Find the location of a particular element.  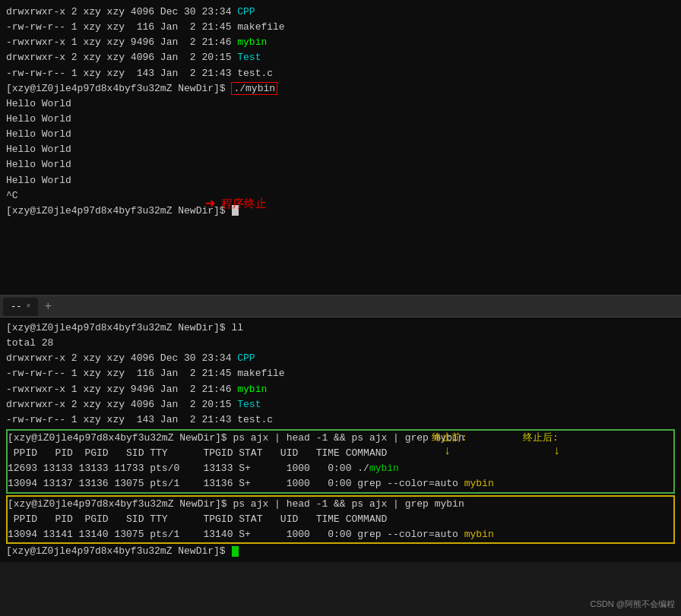

mybin-val-2: mybin is located at coordinates (479, 483).